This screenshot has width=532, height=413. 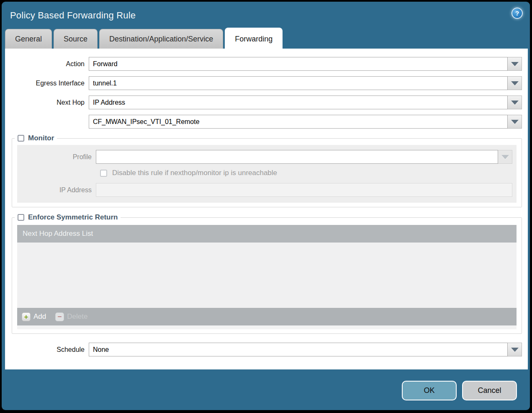 What do you see at coordinates (104, 173) in the screenshot?
I see `disable-rule-checkbox` at bounding box center [104, 173].